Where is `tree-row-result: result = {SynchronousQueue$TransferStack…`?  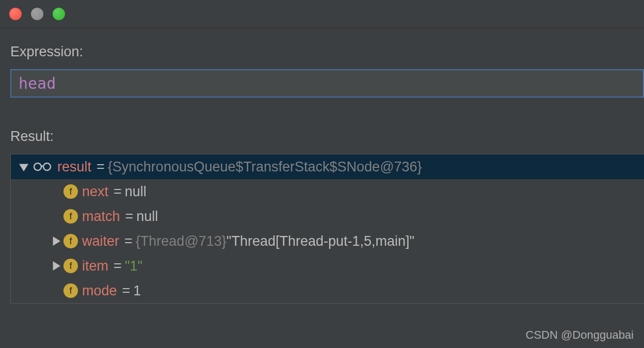
tree-row-result: result = {SynchronousQueue$TransferStack… is located at coordinates (327, 167).